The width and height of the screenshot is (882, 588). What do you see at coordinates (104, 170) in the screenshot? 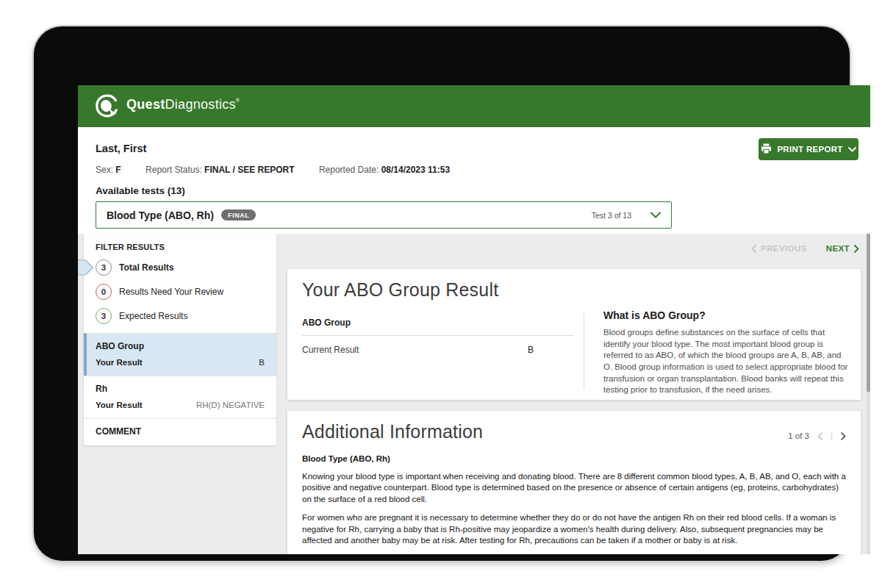
I see `sex-label: Sex:` at bounding box center [104, 170].